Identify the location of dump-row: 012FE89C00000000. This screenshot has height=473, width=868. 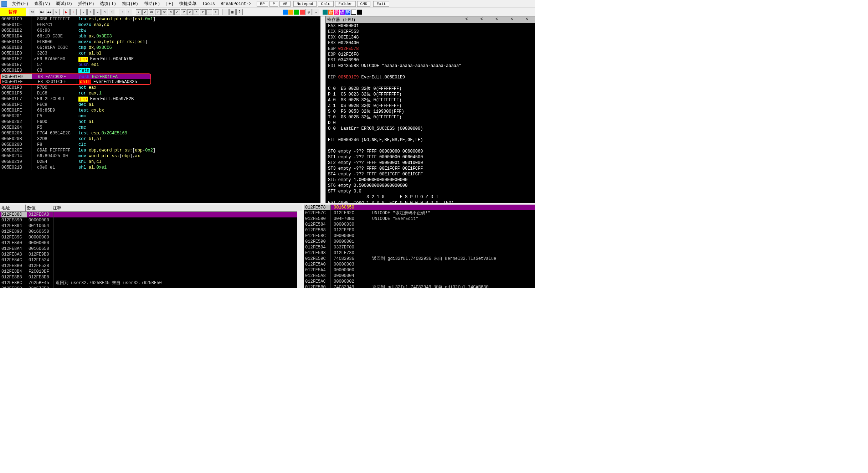
(151, 237).